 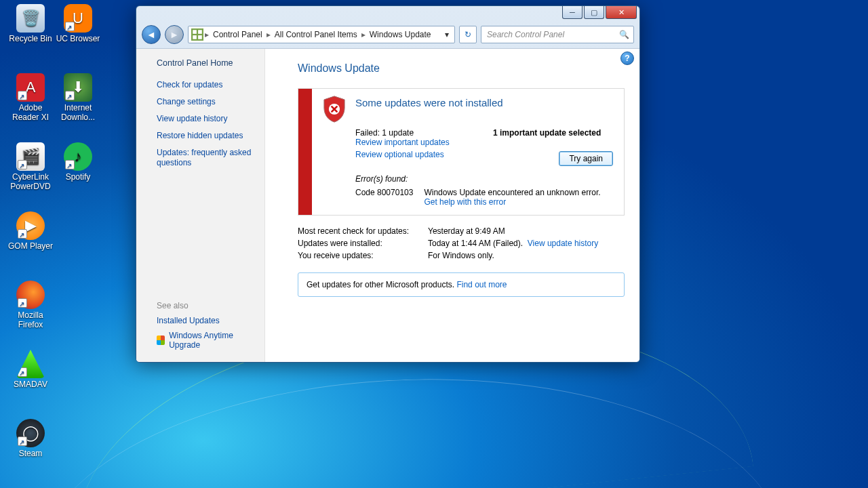 I want to click on back-button: ◄, so click(x=151, y=35).